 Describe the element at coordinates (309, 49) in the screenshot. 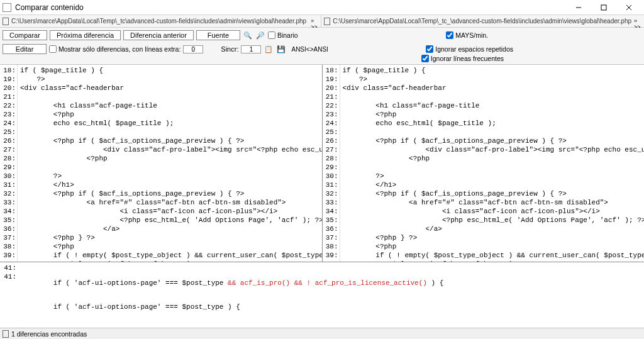

I see `encoding-label: ANSI<>ANSI` at that location.